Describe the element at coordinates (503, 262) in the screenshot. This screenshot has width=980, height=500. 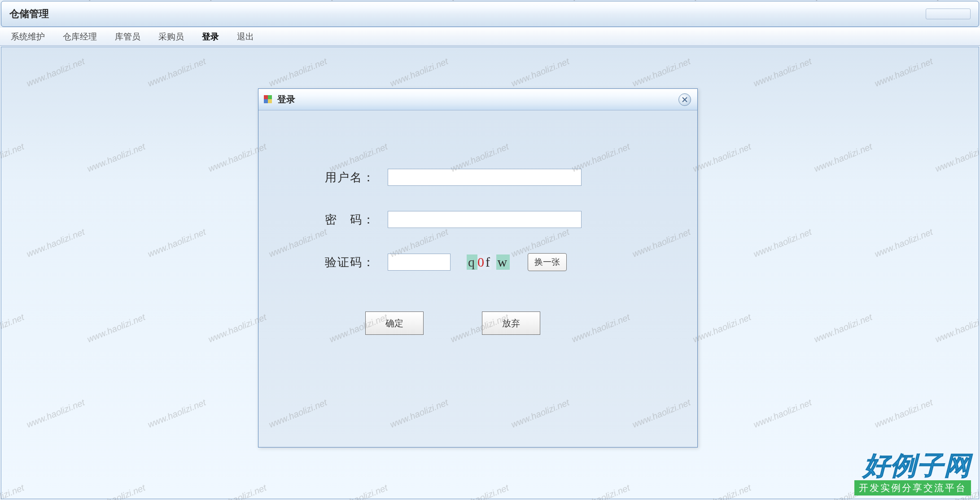
I see `captcha-char-4: w` at that location.